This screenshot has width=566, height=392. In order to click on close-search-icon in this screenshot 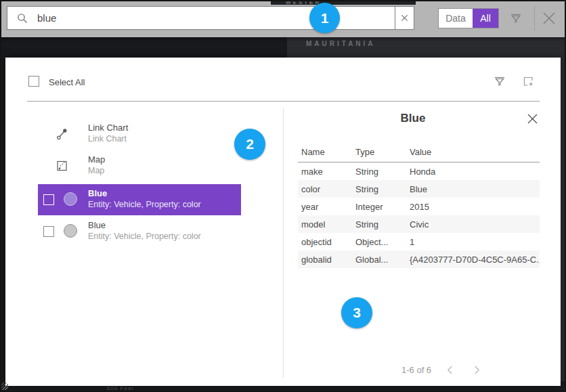, I will do `click(549, 18)`.